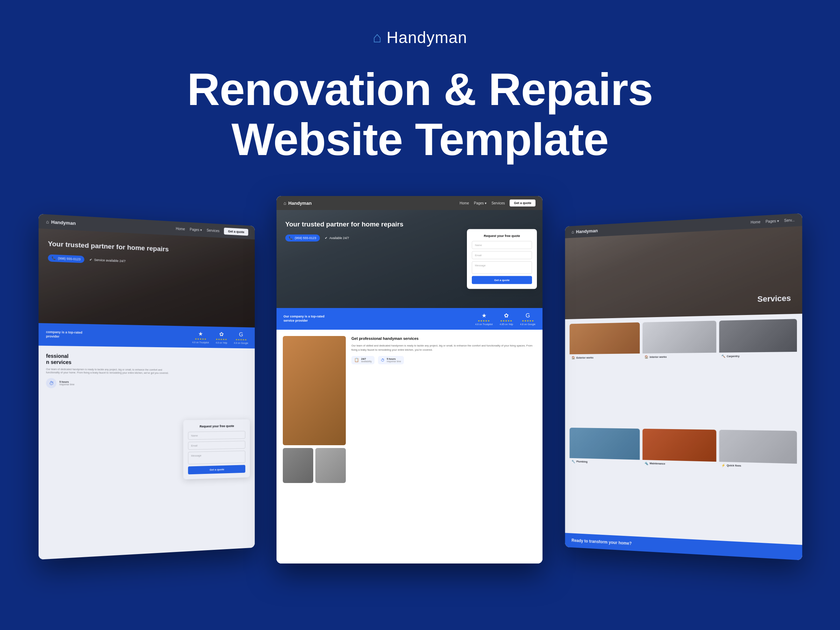 The image size is (840, 630). Describe the element at coordinates (647, 463) in the screenshot. I see `maintenance-icon: 🔩` at that location.